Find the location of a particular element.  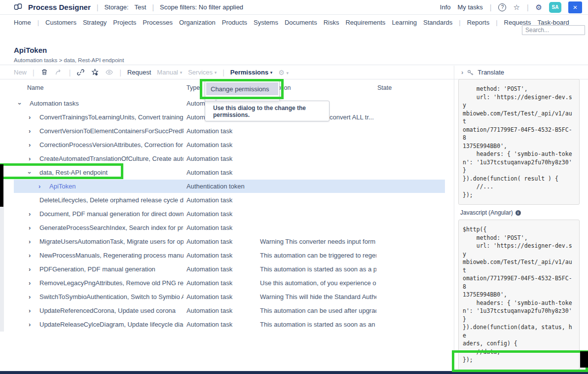

table-row: ›NewProcessManuals, Regenerating process… is located at coordinates (227, 256).